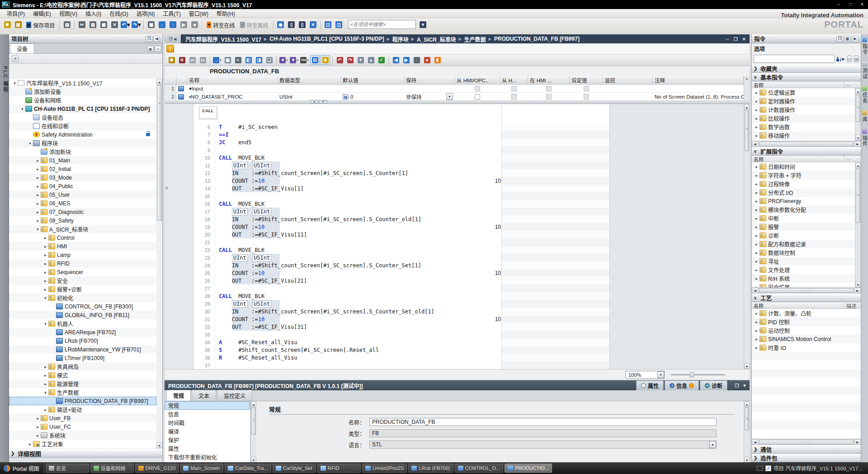 Image resolution: width=868 pixels, height=474 pixels. Describe the element at coordinates (171, 39) in the screenshot. I see `float-editor-icon: ❐` at that location.